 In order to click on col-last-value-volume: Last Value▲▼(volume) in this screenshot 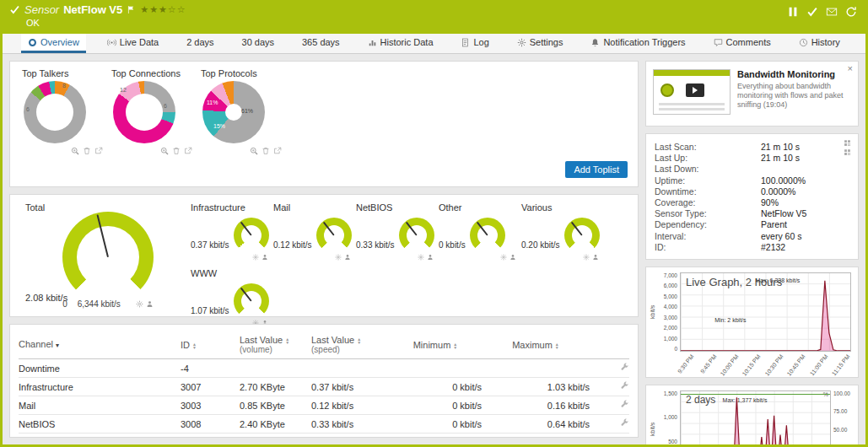, I will do `click(275, 345)`.